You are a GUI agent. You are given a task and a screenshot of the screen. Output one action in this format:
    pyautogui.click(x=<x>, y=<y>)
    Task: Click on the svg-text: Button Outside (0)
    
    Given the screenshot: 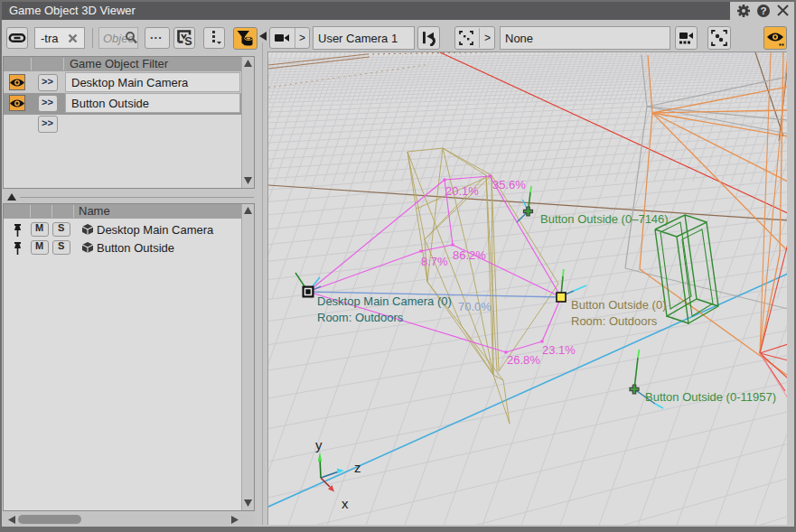 What is the action you would take?
    pyautogui.click(x=619, y=305)
    